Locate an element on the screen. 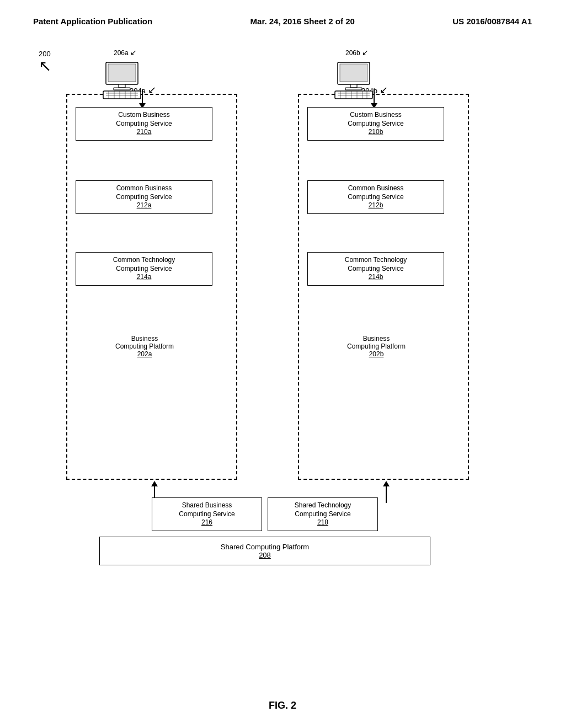 This screenshot has height=728, width=565. page-header: Patent Application Publication Mar. 24, … is located at coordinates (282, 13).